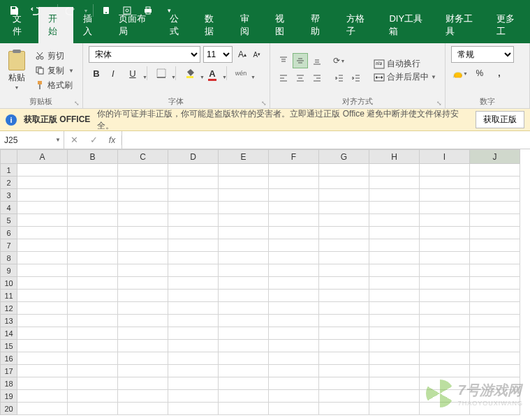 This screenshot has height=420, width=530. What do you see at coordinates (294, 157) in the screenshot?
I see `column-header: F` at bounding box center [294, 157].